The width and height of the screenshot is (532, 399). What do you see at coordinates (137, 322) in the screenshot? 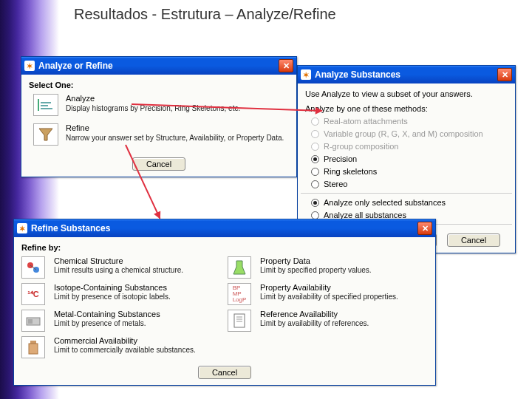
I see `metal-option: Metal-Containing Substances Limit by pre…` at bounding box center [137, 322].